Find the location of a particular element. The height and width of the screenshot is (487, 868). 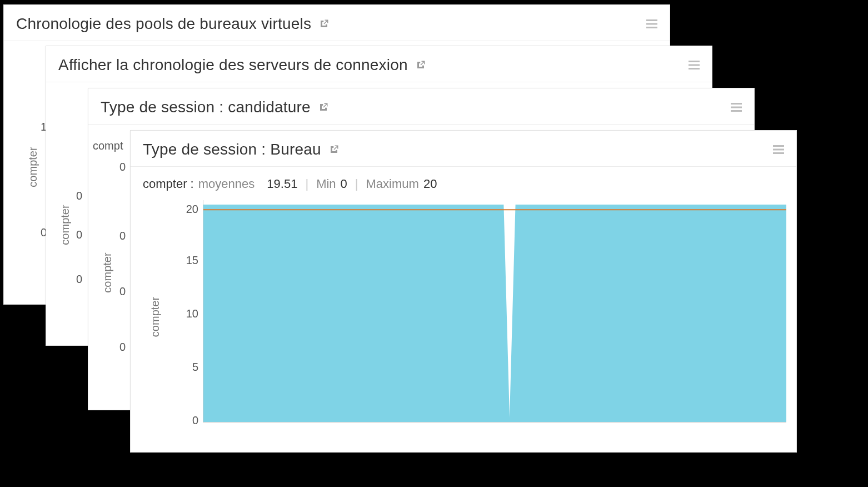

y-tick: 5 is located at coordinates (186, 367).